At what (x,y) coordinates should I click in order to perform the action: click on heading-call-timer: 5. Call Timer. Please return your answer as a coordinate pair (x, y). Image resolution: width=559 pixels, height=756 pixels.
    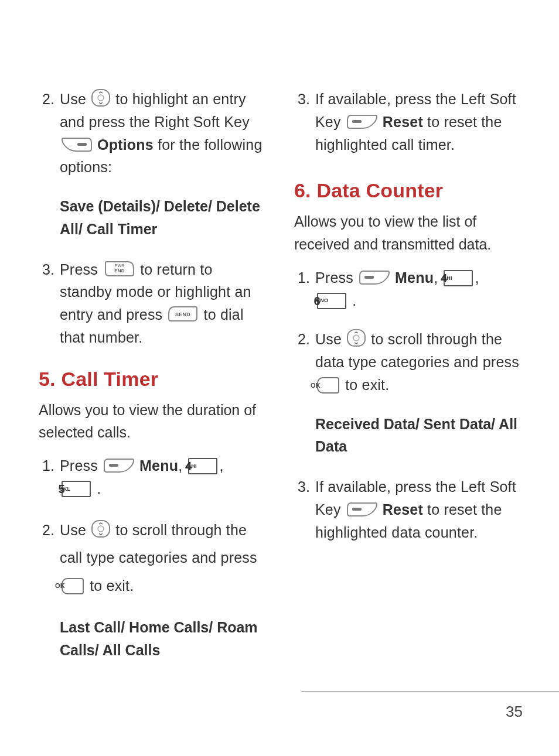
    Looking at the image, I should click on (154, 379).